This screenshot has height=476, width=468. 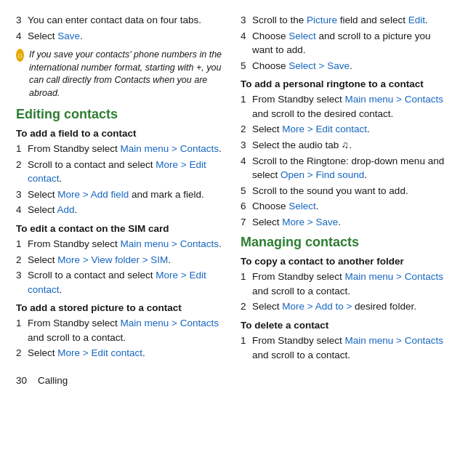 I want to click on add-field-step-3: 3 Select More > Add field and mark a fie…, so click(x=122, y=195).